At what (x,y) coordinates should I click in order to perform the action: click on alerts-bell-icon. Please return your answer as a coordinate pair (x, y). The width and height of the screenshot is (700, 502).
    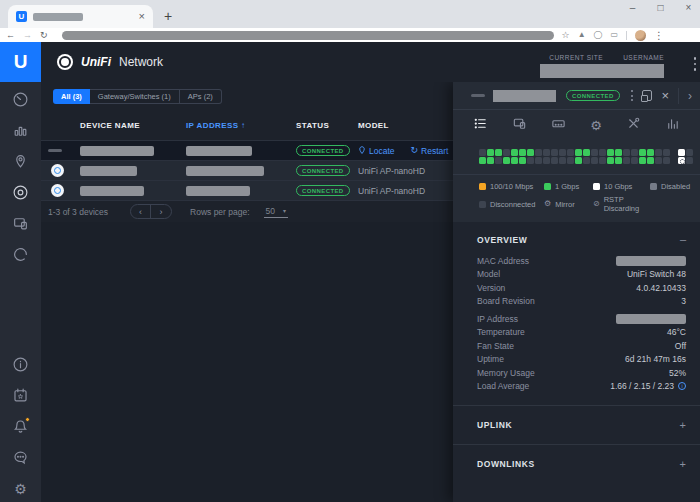
    Looking at the image, I should click on (20, 426).